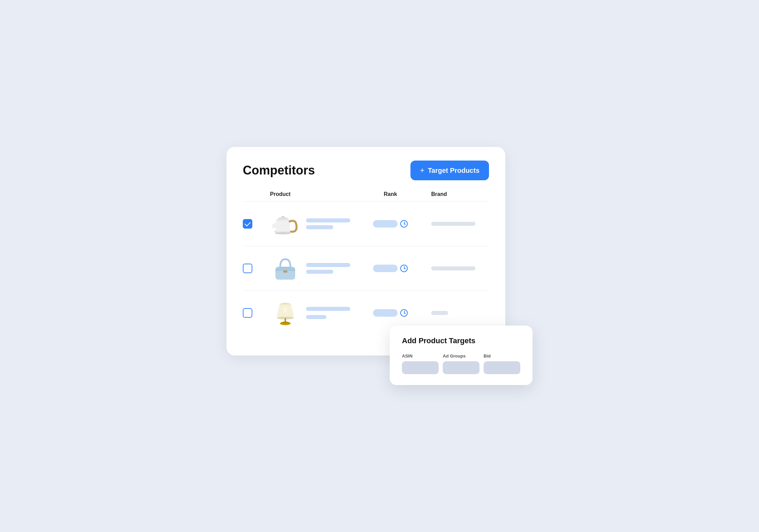 This screenshot has height=532, width=759. I want to click on bid-column: Bid, so click(502, 364).